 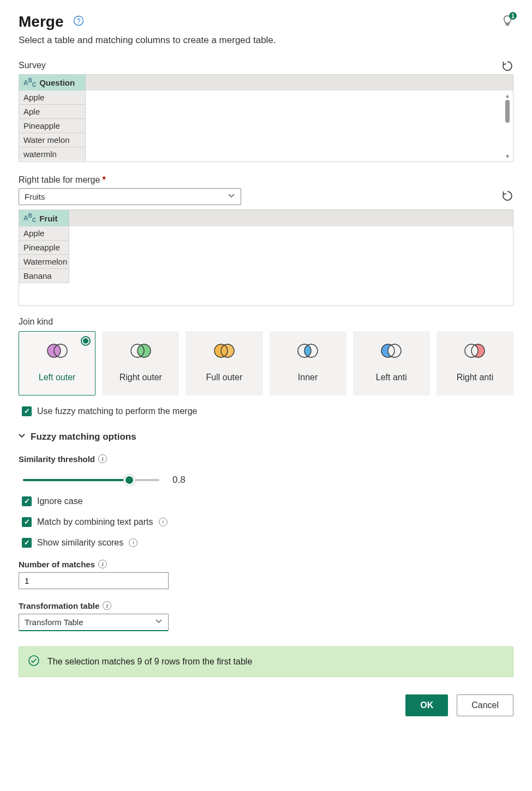 I want to click on slider-fill, so click(x=77, y=480).